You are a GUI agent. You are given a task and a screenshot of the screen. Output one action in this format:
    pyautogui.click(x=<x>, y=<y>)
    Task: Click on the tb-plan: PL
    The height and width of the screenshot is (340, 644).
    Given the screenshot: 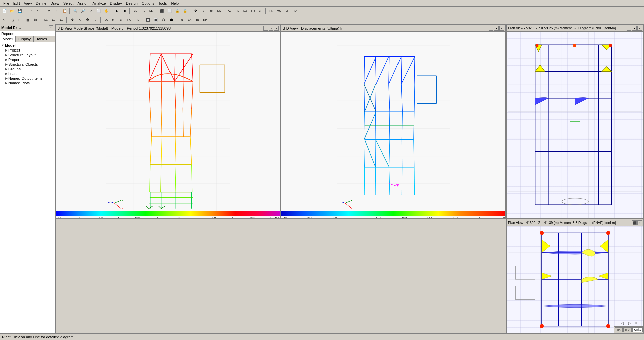 What is the action you would take?
    pyautogui.click(x=143, y=11)
    